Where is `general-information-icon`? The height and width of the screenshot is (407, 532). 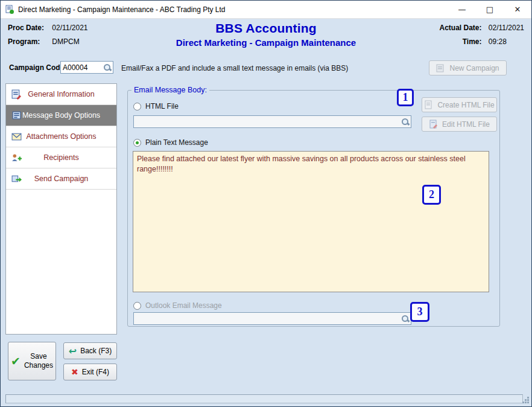
general-information-icon is located at coordinates (17, 94).